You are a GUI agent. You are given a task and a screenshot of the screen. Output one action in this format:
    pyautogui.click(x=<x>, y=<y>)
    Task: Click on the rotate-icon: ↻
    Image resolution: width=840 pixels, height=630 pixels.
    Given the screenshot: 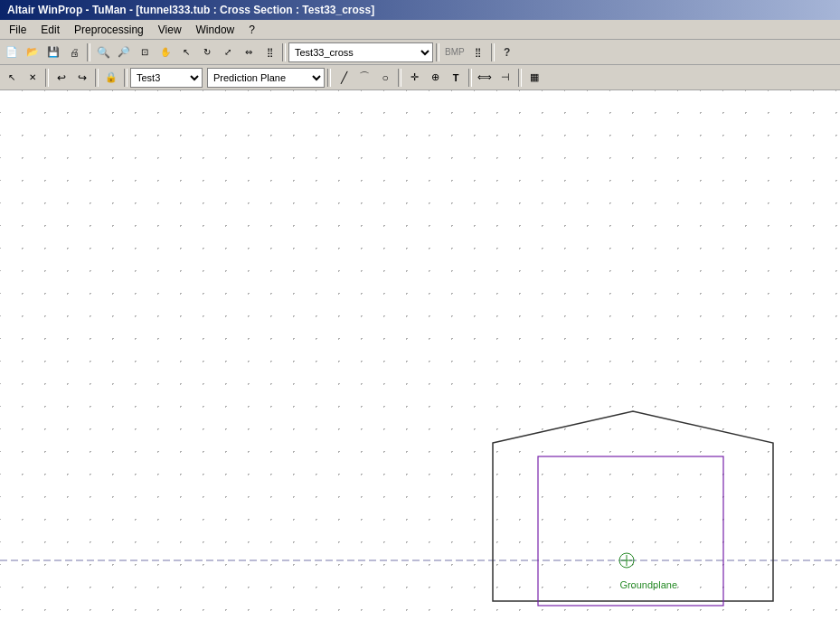 What is the action you would take?
    pyautogui.click(x=207, y=52)
    